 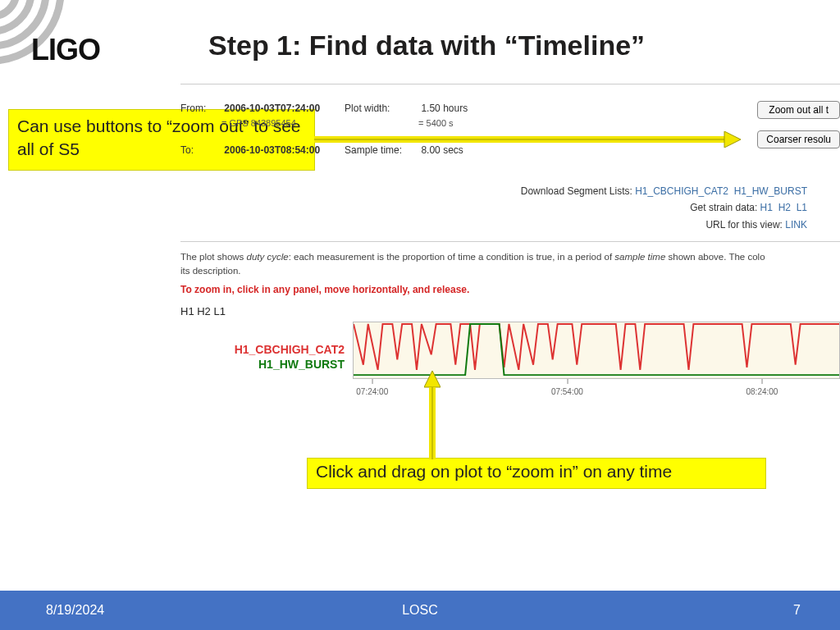 What do you see at coordinates (372, 392) in the screenshot?
I see `xtick-0: 07:24:00` at bounding box center [372, 392].